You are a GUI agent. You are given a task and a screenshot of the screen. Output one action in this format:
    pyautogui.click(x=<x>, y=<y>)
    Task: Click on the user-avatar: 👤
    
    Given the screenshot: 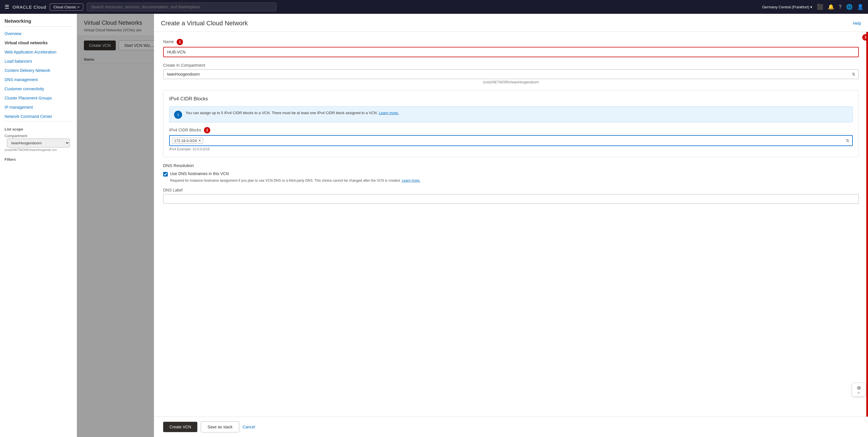 What is the action you would take?
    pyautogui.click(x=860, y=7)
    